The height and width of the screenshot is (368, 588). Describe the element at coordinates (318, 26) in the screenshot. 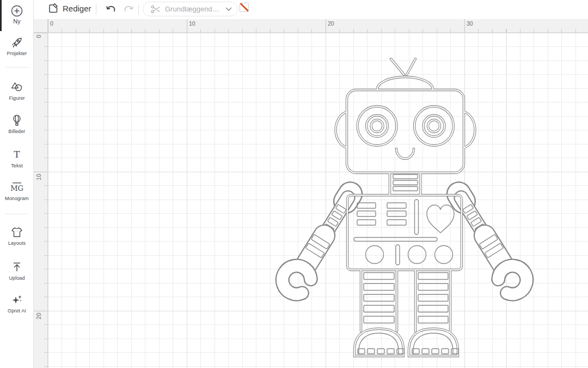

I see `horizontal-ruler: 0 10 20 30` at that location.